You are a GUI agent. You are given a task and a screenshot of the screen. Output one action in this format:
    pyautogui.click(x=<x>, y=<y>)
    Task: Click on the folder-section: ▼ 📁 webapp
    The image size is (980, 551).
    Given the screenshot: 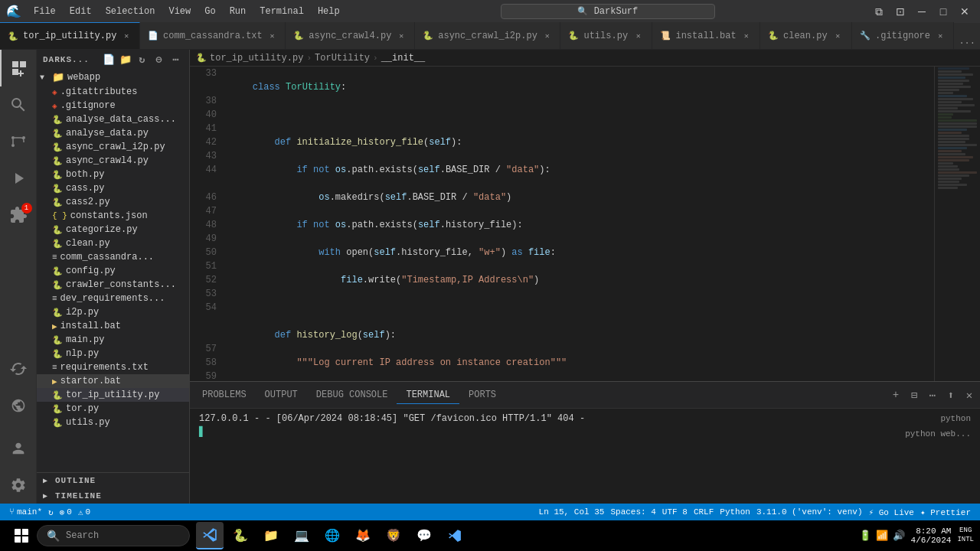 What is the action you would take?
    pyautogui.click(x=113, y=77)
    